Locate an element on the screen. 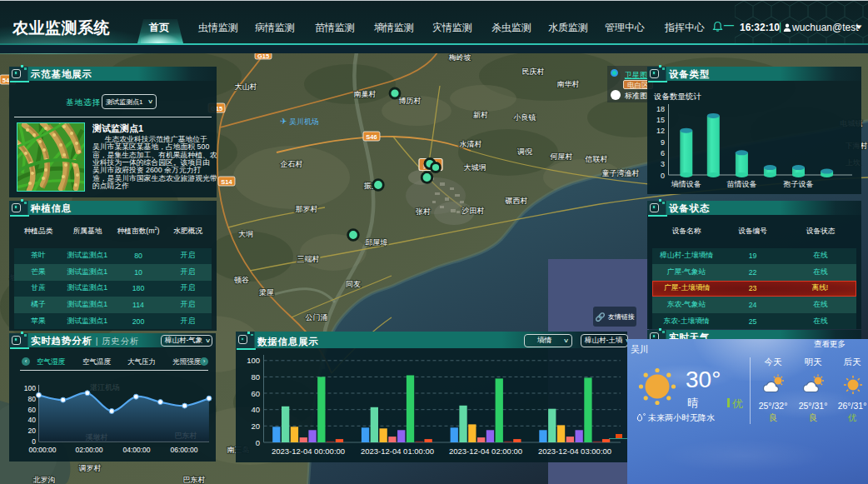 This screenshot has width=868, height=484. svg-text: 信联村 is located at coordinates (596, 159).